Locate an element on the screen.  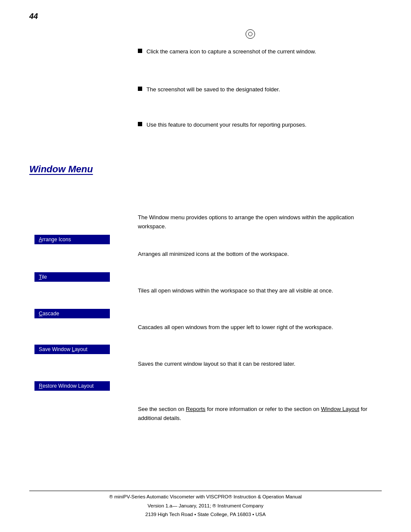
save-layout-label: Save Window Layout is located at coordinates (63, 349).